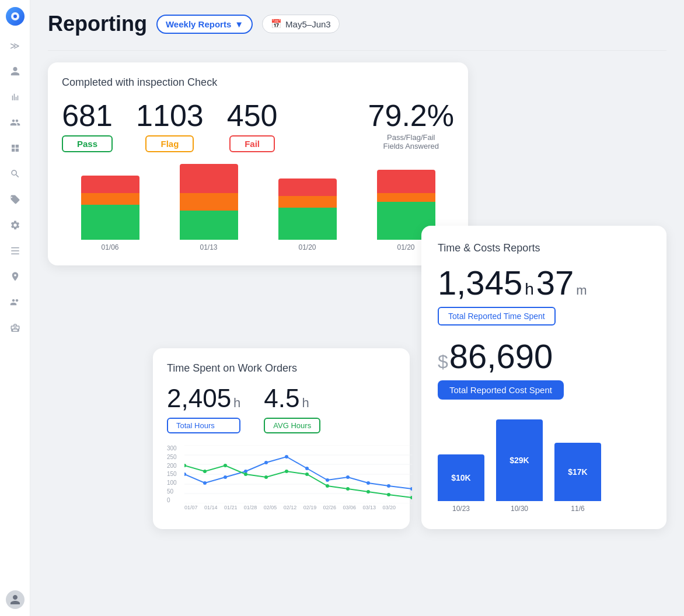  What do you see at coordinates (15, 46) in the screenshot?
I see `sidebar-collapse-icon: ≫` at bounding box center [15, 46].